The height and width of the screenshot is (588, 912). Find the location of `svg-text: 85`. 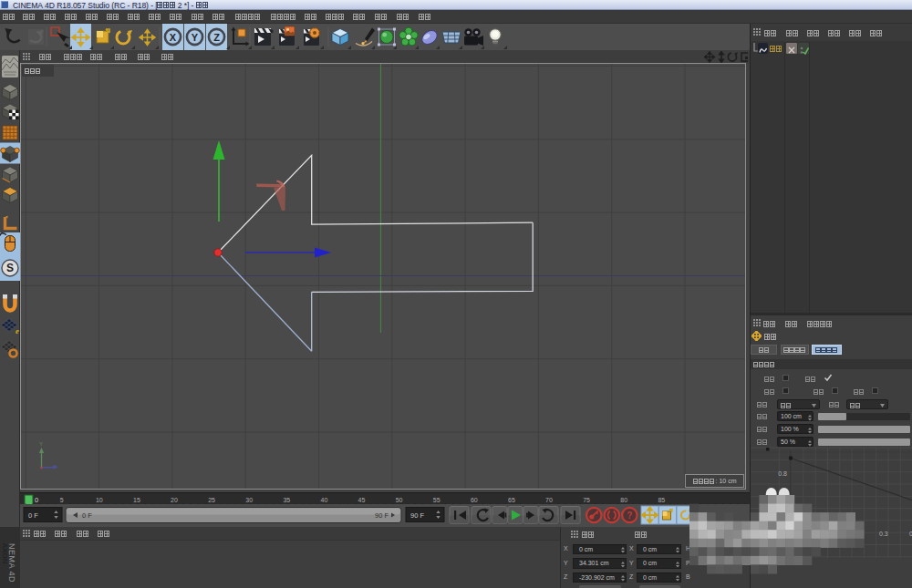

svg-text: 85 is located at coordinates (661, 500).